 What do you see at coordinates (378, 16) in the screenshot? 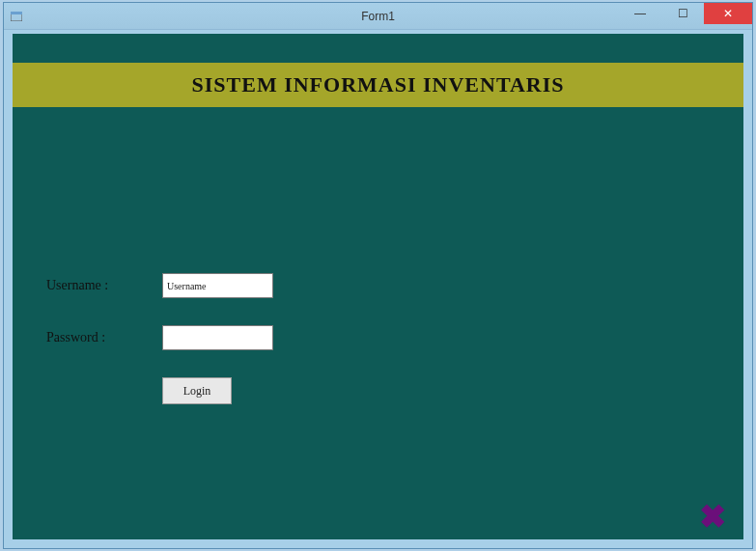
I see `titlebar: Form1 — ☐ ✕` at bounding box center [378, 16].